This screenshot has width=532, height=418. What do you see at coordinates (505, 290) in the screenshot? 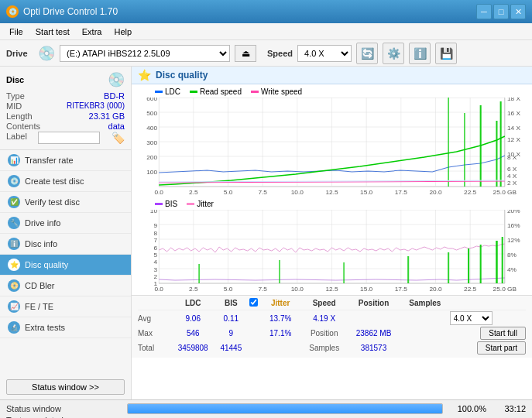
I see `svg-text: 25.0 GB` at bounding box center [505, 290].